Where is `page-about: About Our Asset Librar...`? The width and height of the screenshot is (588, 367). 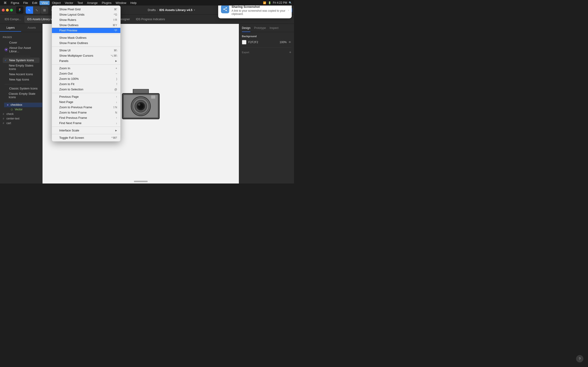
page-about: About Our Asset Librar... is located at coordinates (21, 50).